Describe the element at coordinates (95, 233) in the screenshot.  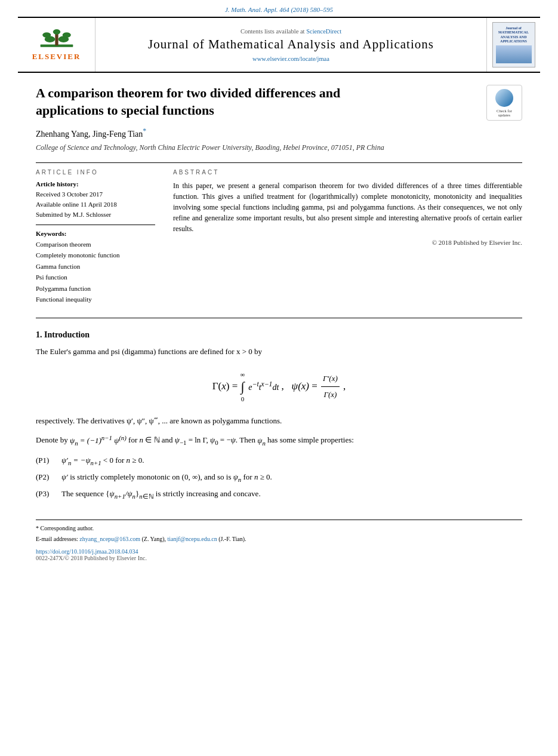
I see `keywords-label: Keywords:` at that location.